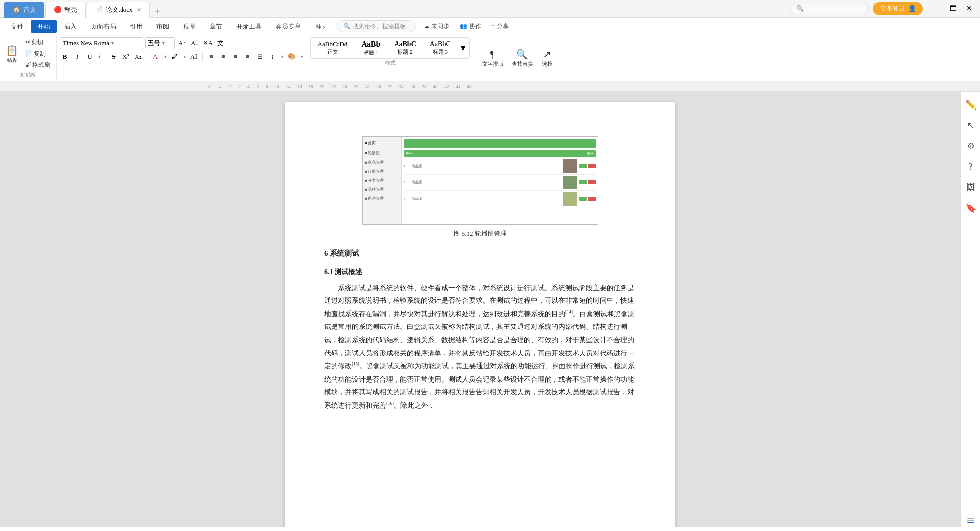 This screenshot has width=980, height=531. Describe the element at coordinates (376, 27) in the screenshot. I see `ribbon-search-input: 🔍 搜索命令、搜索模板` at that location.